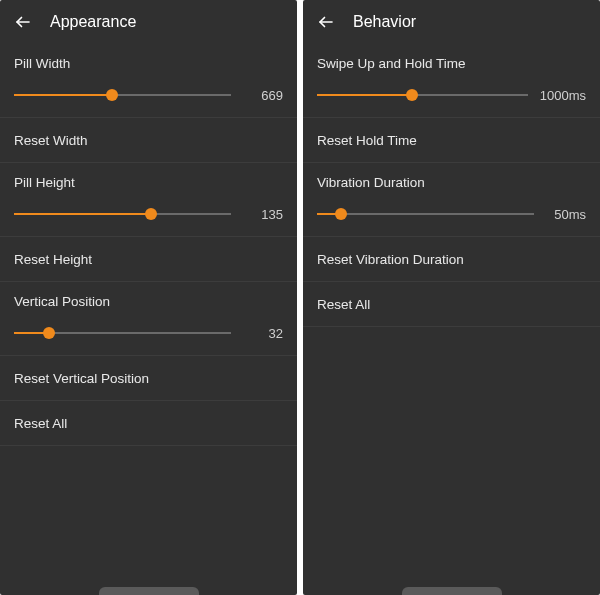 The width and height of the screenshot is (600, 595). What do you see at coordinates (452, 260) in the screenshot?
I see `reset-vibration-duration-button: Reset Vibration Duration` at bounding box center [452, 260].